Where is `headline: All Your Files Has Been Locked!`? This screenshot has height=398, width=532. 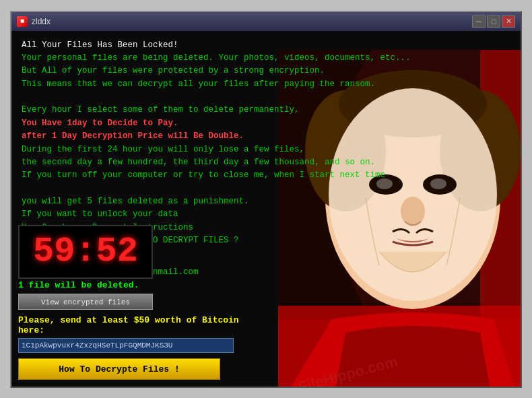
headline: All Your Files Has Been Locked! is located at coordinates (266, 46).